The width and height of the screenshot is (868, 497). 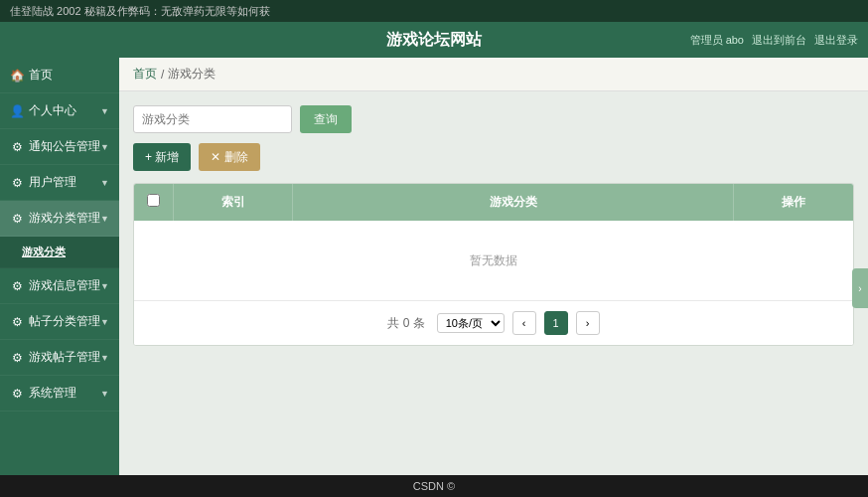 I want to click on col-checkbox, so click(x=154, y=203).